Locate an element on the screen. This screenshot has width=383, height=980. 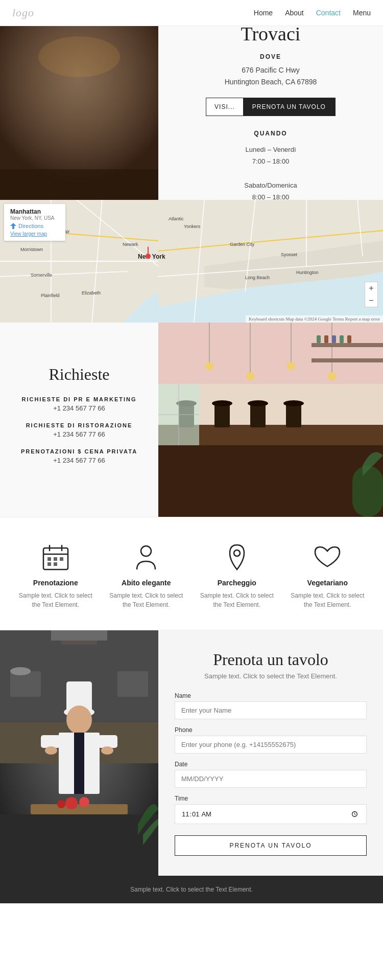
feature-abito: Abito elegante Sample text. Click to sel… is located at coordinates (146, 576).